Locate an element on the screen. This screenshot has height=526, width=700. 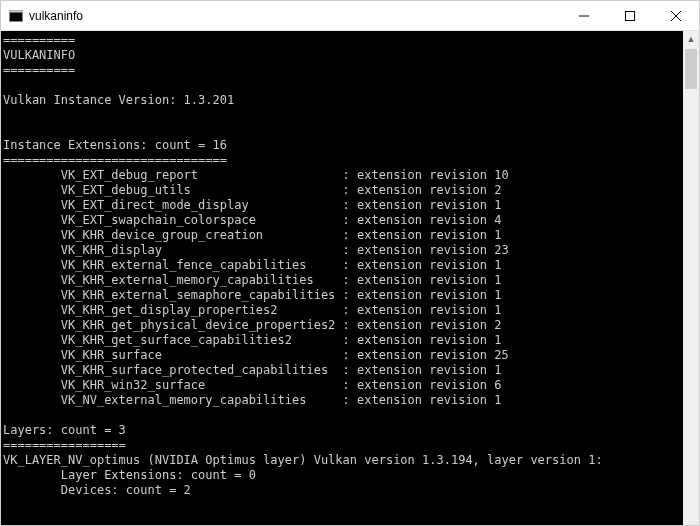
close-button is located at coordinates (676, 16).